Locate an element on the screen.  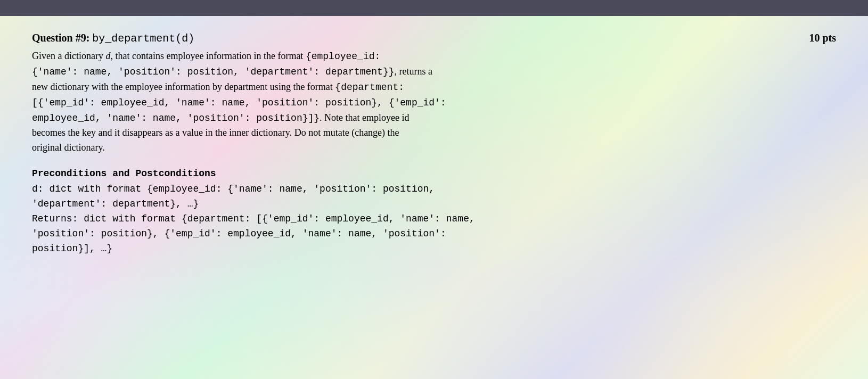
preconditions-heading: Preconditions and Postconditions is located at coordinates (434, 174).